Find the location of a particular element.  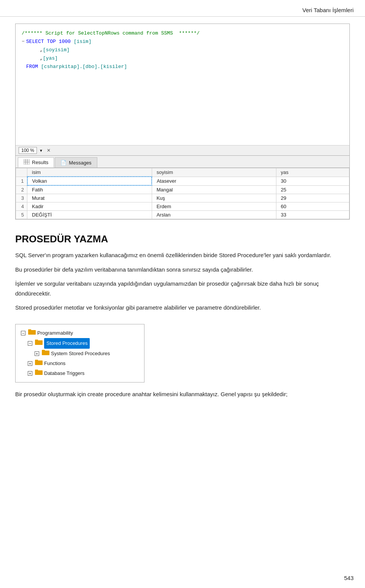

row-num-2: 2 is located at coordinates (22, 190).